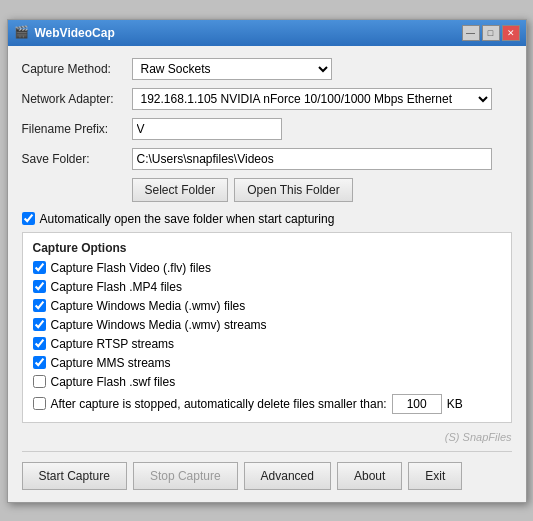 The width and height of the screenshot is (533, 521). What do you see at coordinates (77, 159) in the screenshot?
I see `save-folder-label: Save Folder:` at bounding box center [77, 159].